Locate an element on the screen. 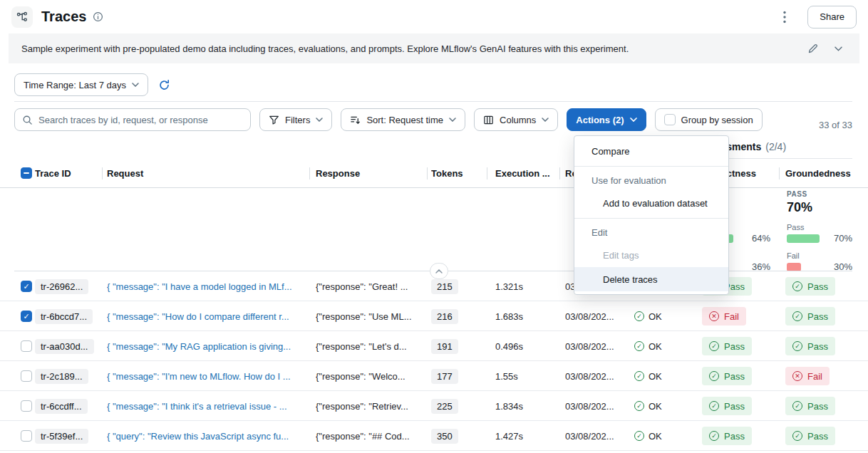  request-link: { "message": "How do I compare different… is located at coordinates (198, 316).